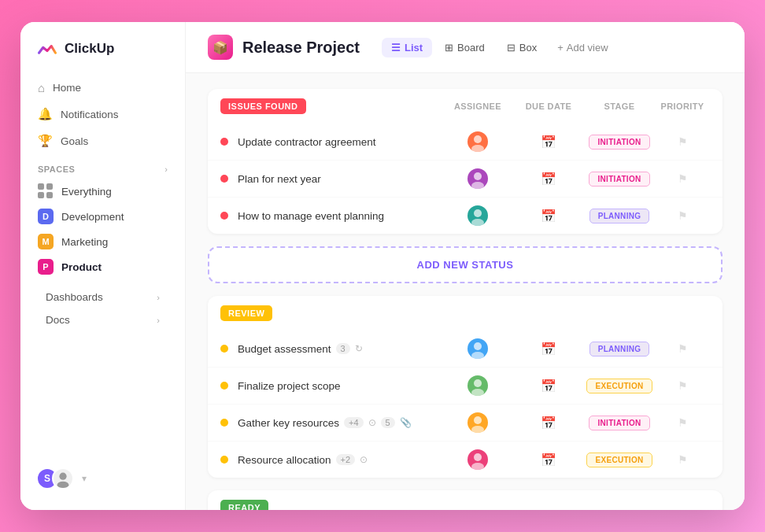  I want to click on sidebar-item-docs: Docs ›, so click(102, 320).